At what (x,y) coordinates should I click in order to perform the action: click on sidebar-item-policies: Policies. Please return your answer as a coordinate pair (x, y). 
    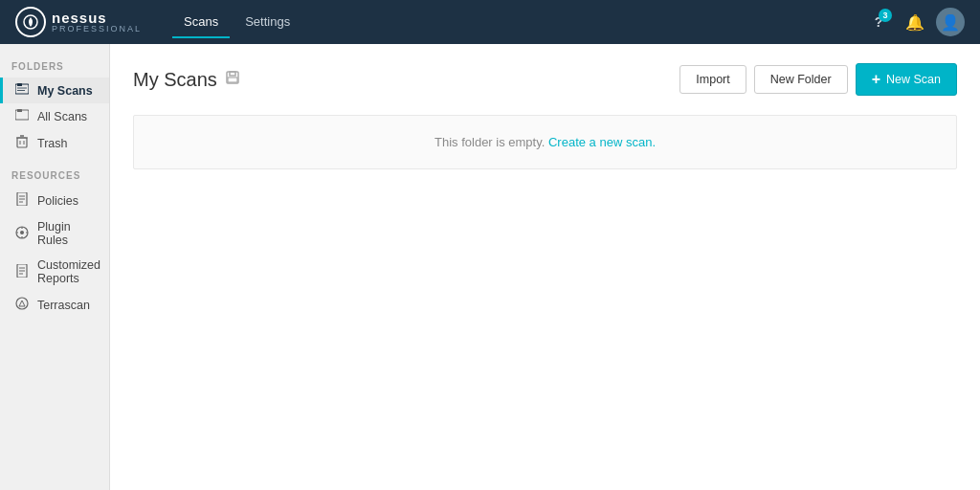
    Looking at the image, I should click on (55, 201).